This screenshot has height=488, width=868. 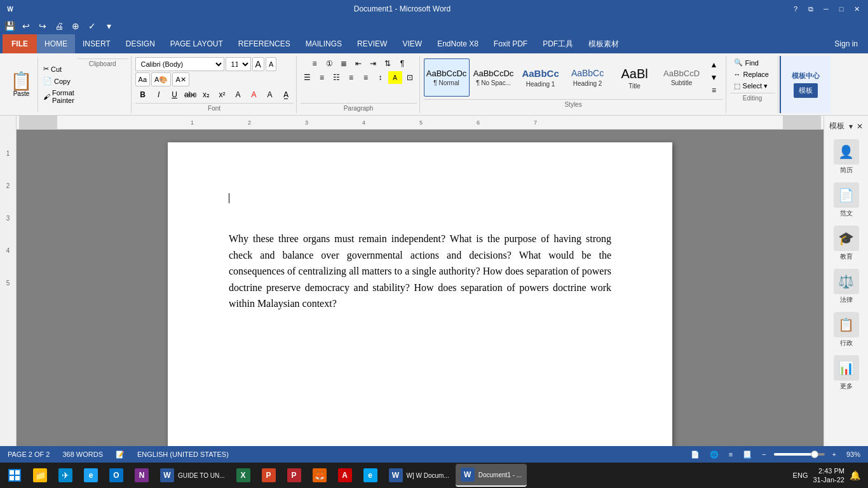 I want to click on page-content: Why these three organs must remain indep…, so click(x=420, y=271).